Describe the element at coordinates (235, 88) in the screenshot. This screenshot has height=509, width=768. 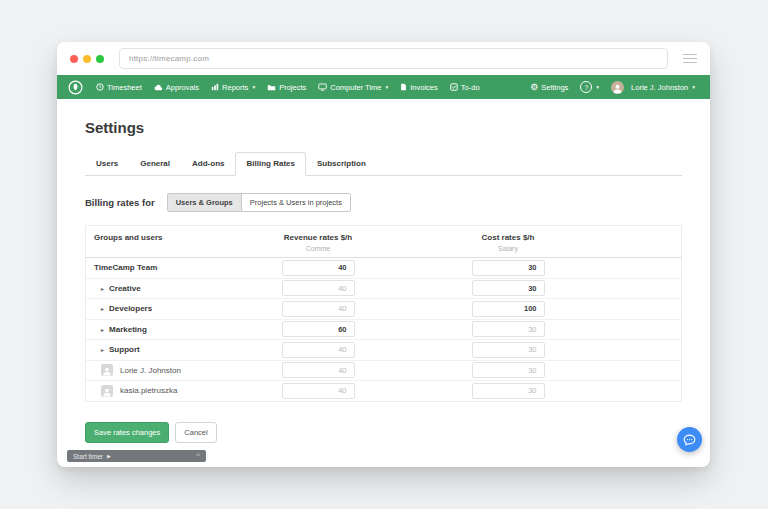
I see `nav-label: Reports` at that location.